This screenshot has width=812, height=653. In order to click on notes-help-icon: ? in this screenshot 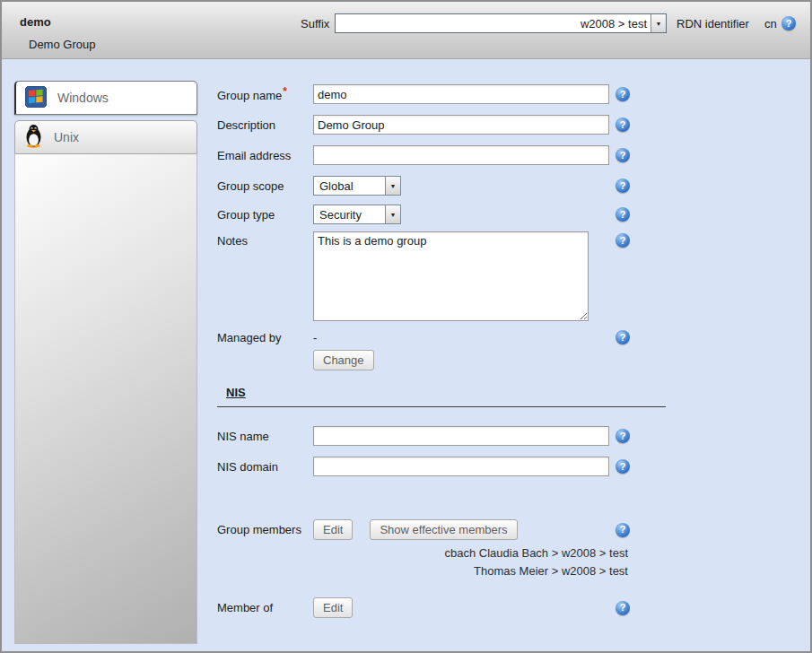, I will do `click(623, 240)`.